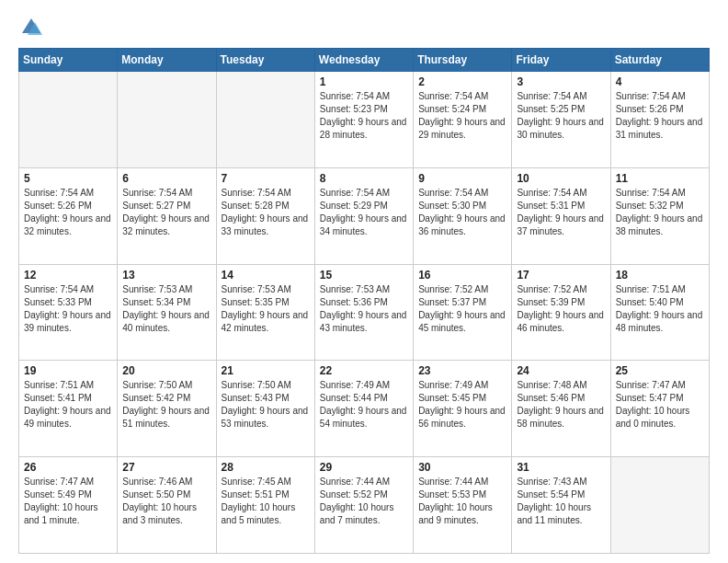  Describe the element at coordinates (266, 501) in the screenshot. I see `day-info: Sunrise: 7:45 AM Sunset: 5:51 PM Dayligh…` at that location.